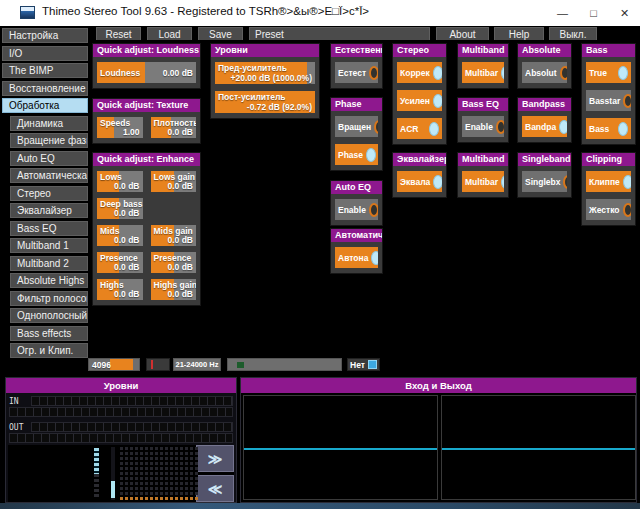 The width and height of the screenshot is (640, 509). Describe the element at coordinates (49, 158) in the screenshot. I see `sidebar-item-7: Auto EQ` at that location.